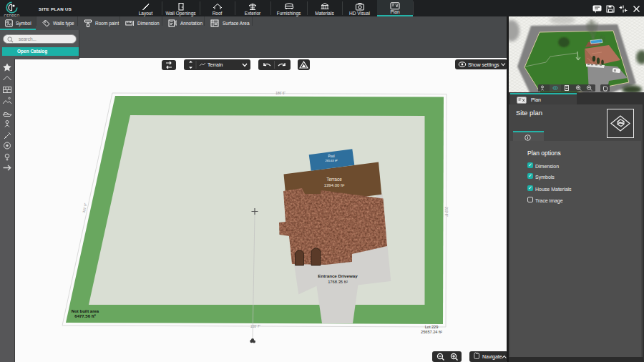 The image size is (644, 362). What do you see at coordinates (215, 64) in the screenshot?
I see `svg-text: Terrain` at bounding box center [215, 64].